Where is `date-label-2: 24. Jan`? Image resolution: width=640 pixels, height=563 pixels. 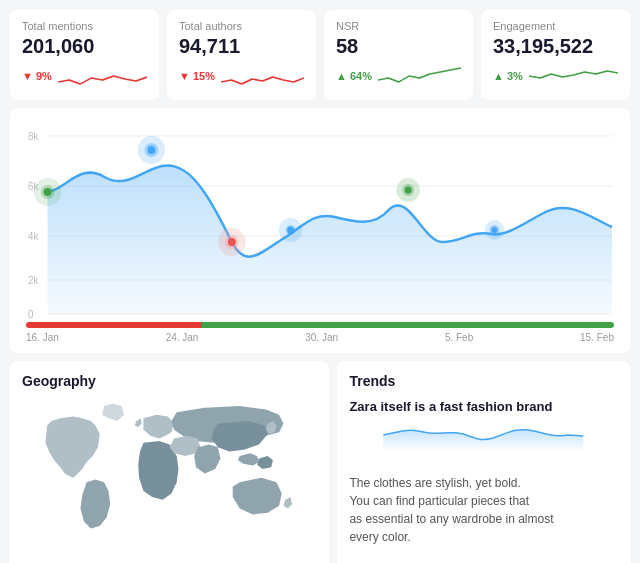 date-label-2: 24. Jan is located at coordinates (182, 338).